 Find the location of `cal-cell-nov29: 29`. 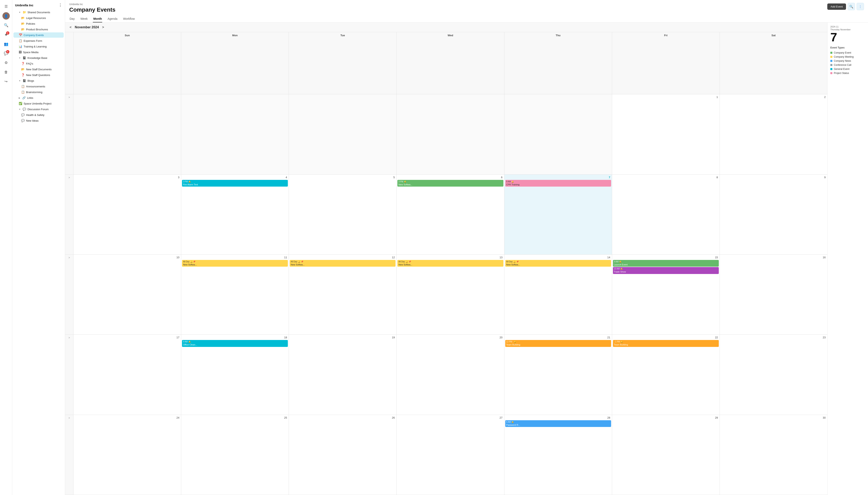

cal-cell-nov29: 29 is located at coordinates (666, 455).